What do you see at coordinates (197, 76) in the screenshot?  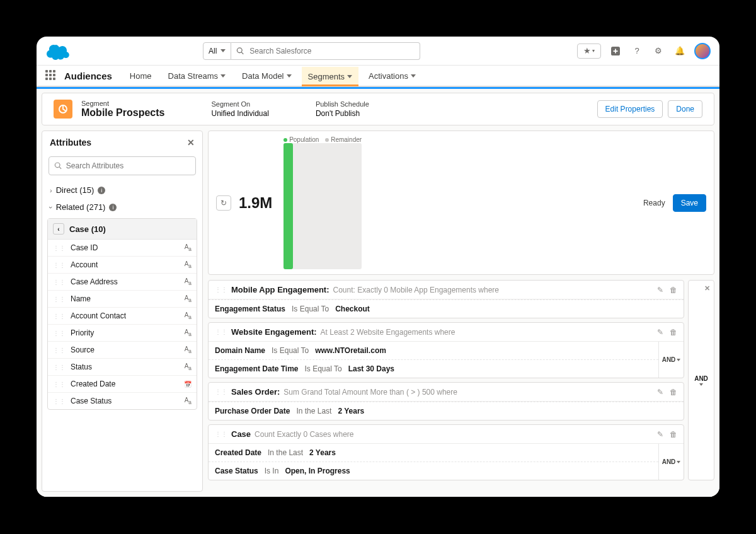 I see `nav-data-streams: Data Streams` at bounding box center [197, 76].